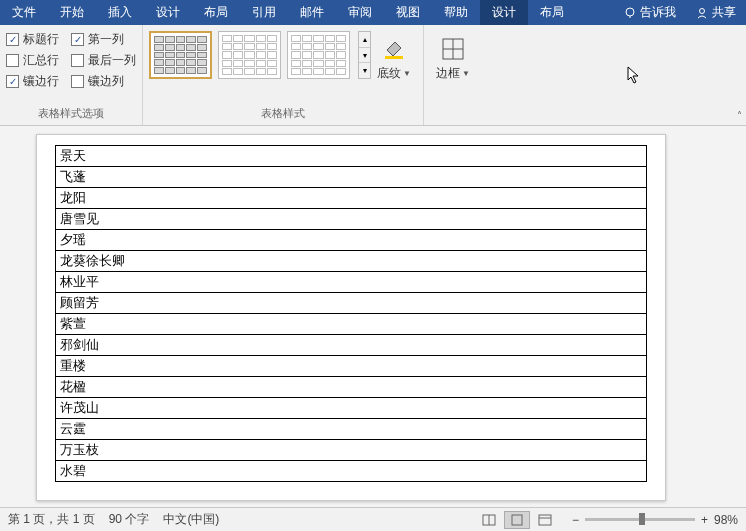  I want to click on group-label: 表格样式, so click(283, 114).